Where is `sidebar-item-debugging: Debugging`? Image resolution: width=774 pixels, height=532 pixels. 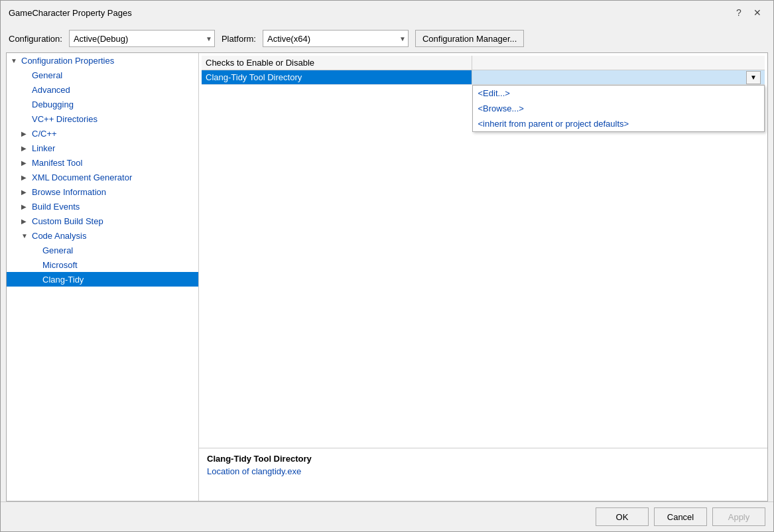 sidebar-item-debugging: Debugging is located at coordinates (102, 104).